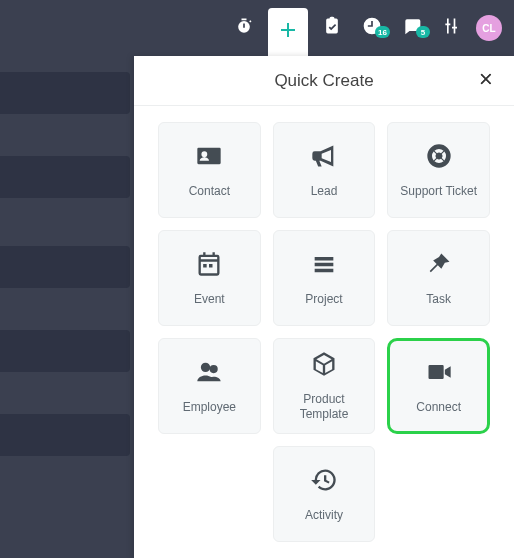  What do you see at coordinates (324, 300) in the screenshot?
I see `card-label: Project` at bounding box center [324, 300].